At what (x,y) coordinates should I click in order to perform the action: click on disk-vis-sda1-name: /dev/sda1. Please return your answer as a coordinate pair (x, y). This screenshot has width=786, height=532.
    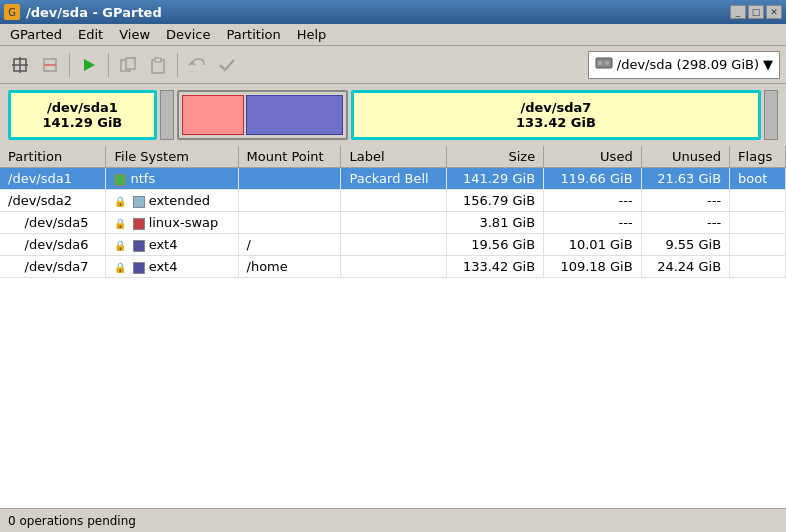
    Looking at the image, I should click on (82, 108).